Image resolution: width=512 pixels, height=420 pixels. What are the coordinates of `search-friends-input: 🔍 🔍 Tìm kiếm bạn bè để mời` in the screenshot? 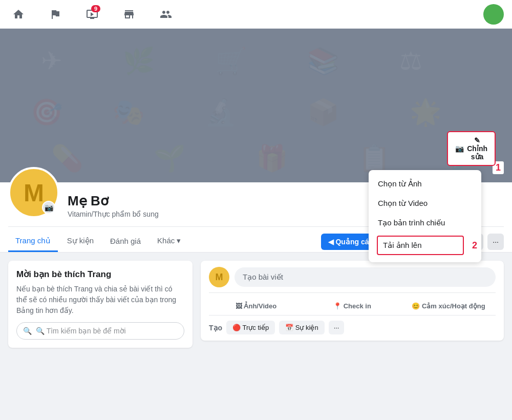 It's located at (100, 331).